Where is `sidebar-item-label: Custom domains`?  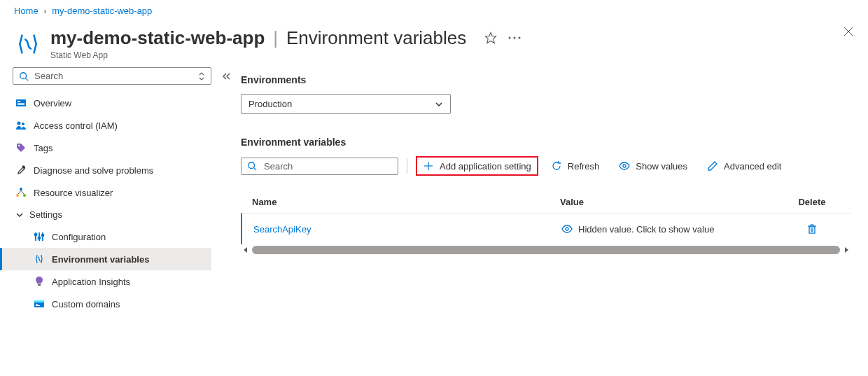
sidebar-item-label: Custom domains is located at coordinates (86, 304).